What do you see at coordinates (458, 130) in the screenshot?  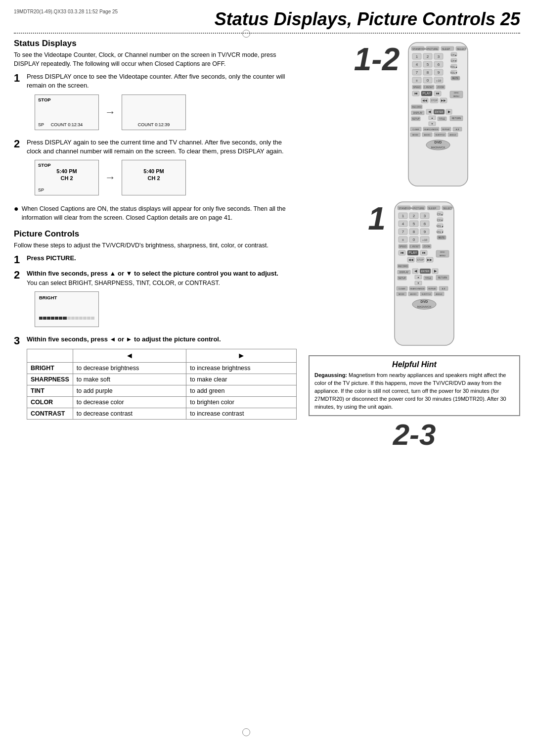 I see `svg-text: A-B` at bounding box center [458, 130].